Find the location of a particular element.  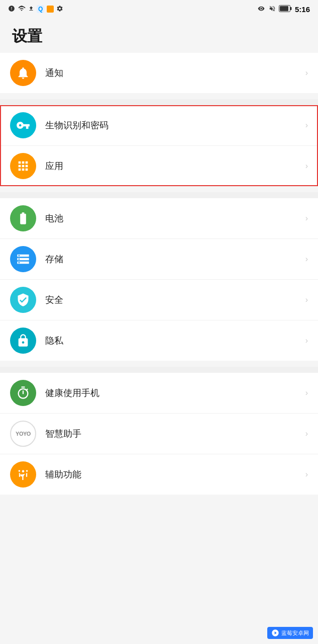

wifi-status-icon is located at coordinates (22, 9).